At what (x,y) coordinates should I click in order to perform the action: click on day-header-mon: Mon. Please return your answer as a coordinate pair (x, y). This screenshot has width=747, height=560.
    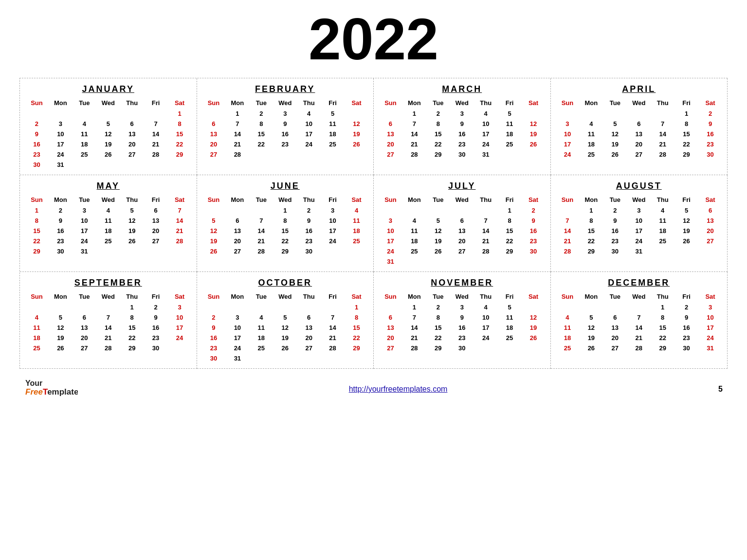
    Looking at the image, I should click on (237, 297).